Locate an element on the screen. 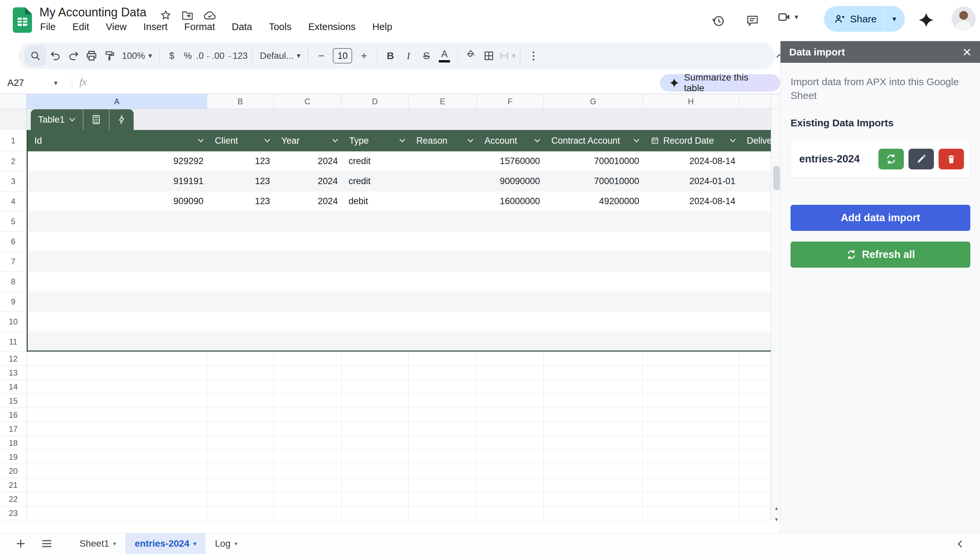 Image resolution: width=980 pixels, height=554 pixels. cell-G19 is located at coordinates (593, 457).